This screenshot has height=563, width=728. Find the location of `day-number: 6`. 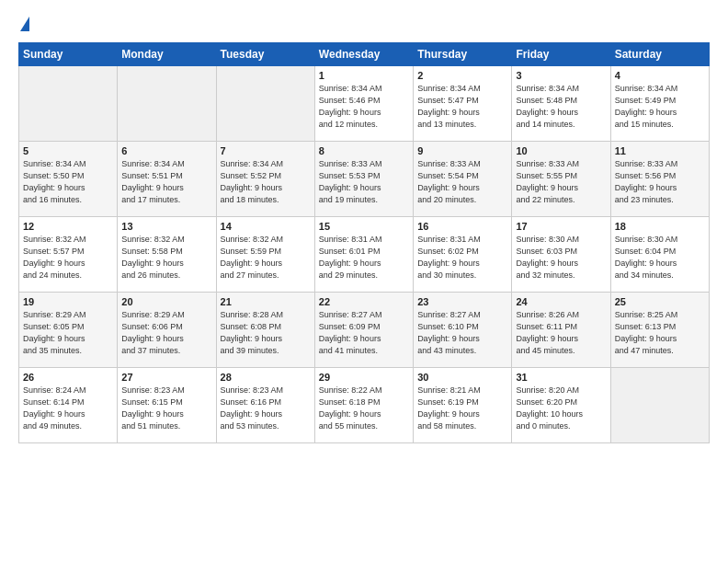

day-number: 6 is located at coordinates (166, 151).